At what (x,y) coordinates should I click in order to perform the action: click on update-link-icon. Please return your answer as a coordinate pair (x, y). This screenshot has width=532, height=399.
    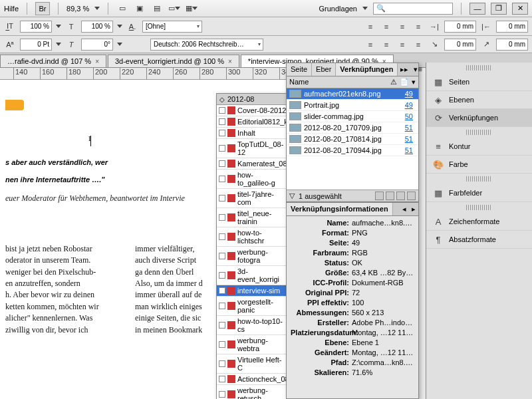
    Looking at the image, I should click on (400, 196).